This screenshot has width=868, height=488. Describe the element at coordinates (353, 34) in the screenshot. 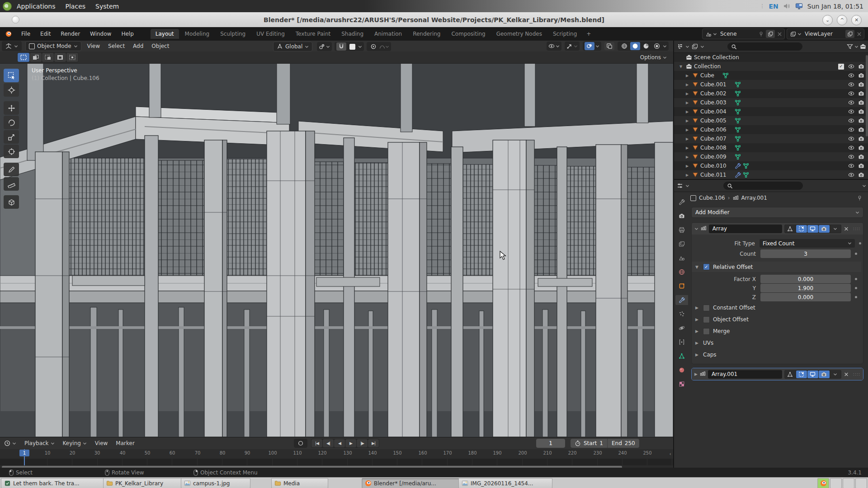

I see `tab-shading: Shading` at that location.